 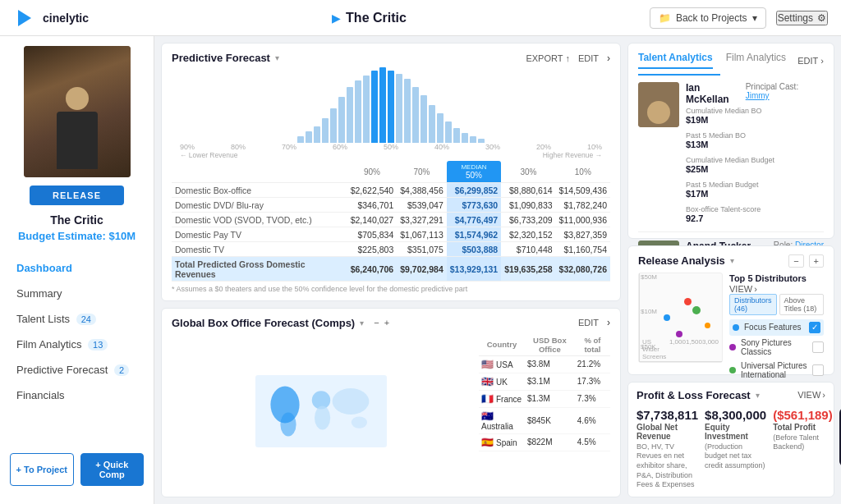 What do you see at coordinates (802, 305) in the screenshot?
I see `dist-tab-above: Above Titles (18)` at bounding box center [802, 305].